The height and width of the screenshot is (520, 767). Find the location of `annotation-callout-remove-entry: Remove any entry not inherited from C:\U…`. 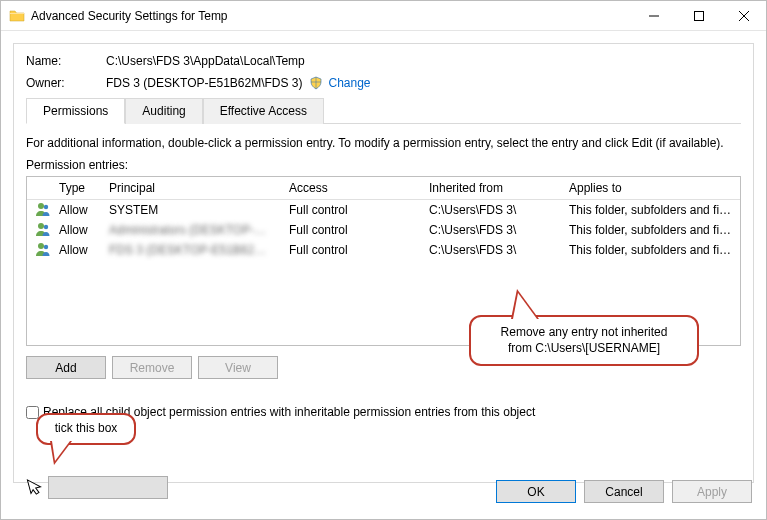

annotation-callout-remove-entry: Remove any entry not inherited from C:\U… is located at coordinates (584, 340).